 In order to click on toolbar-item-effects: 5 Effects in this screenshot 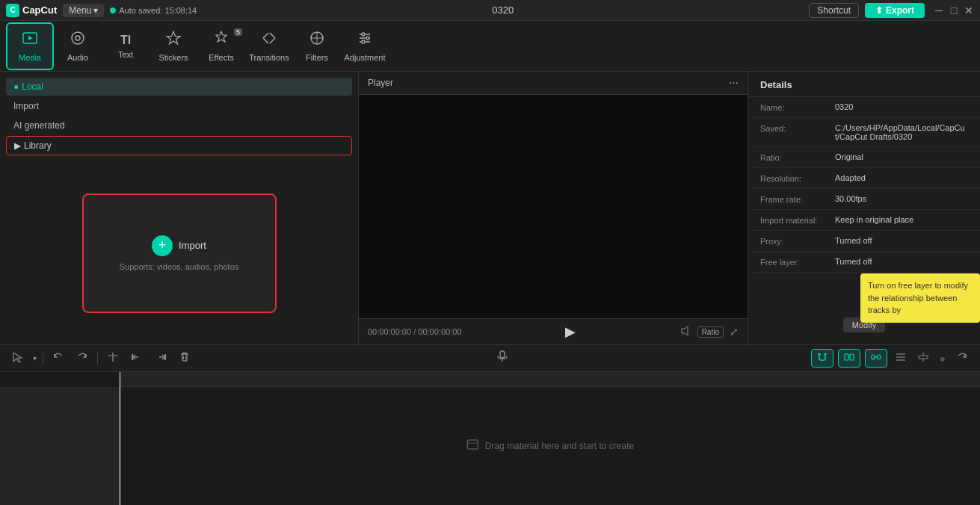, I will do `click(221, 46)`.